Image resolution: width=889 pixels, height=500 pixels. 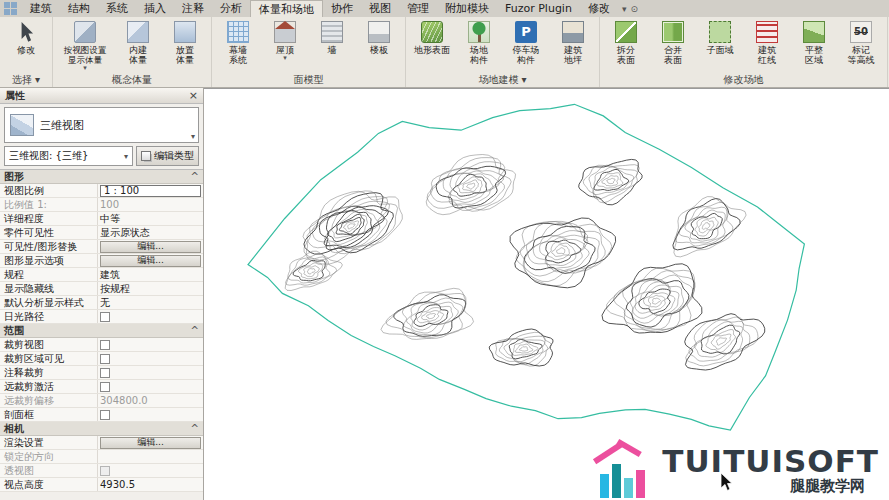 I want to click on ribbon-tab-0: 建筑, so click(x=41, y=8).